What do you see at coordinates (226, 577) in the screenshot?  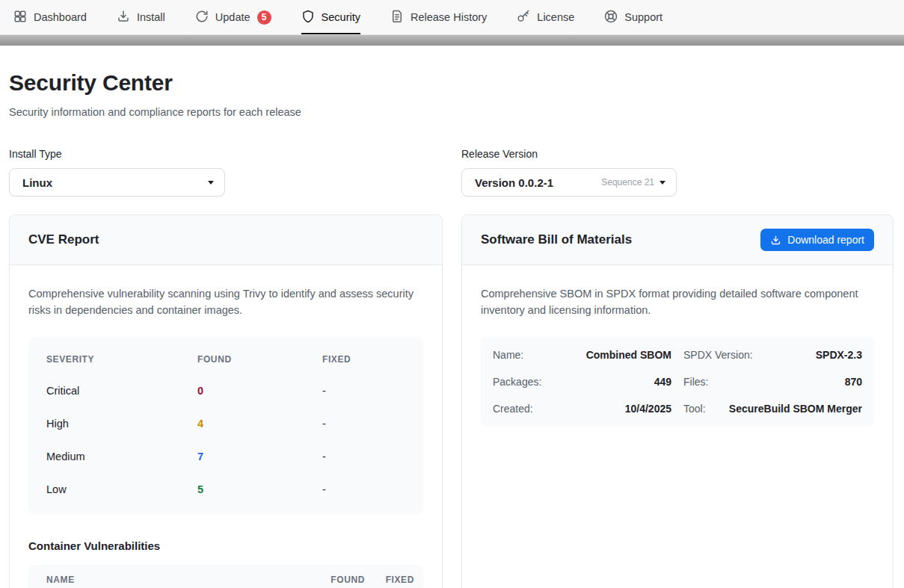 I see `container-vulnerabilities-header: NAME FOUND FIXED` at bounding box center [226, 577].